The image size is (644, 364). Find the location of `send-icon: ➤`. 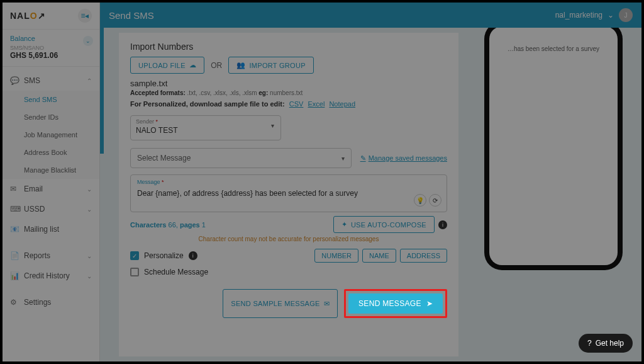

send-icon: ➤ is located at coordinates (430, 304).